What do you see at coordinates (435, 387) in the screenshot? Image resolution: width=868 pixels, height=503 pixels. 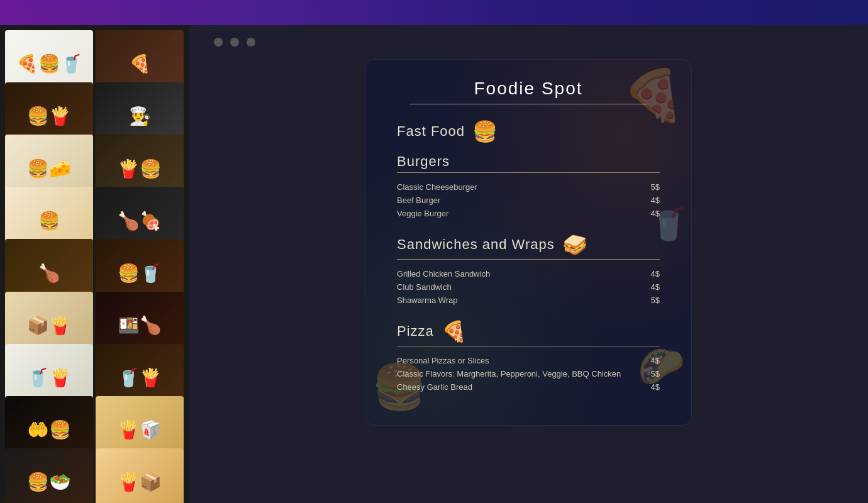 I see `menu-item-name: Cheesy Garlic Bread` at bounding box center [435, 387].